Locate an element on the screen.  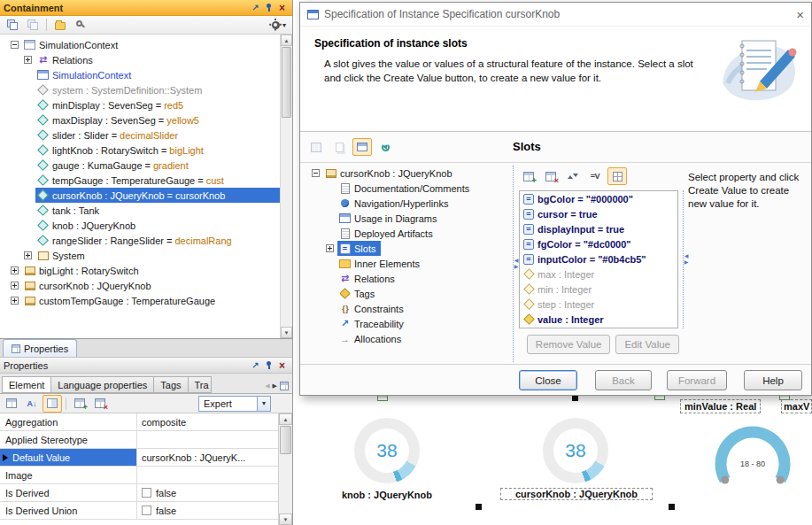
search-button is located at coordinates (81, 25).